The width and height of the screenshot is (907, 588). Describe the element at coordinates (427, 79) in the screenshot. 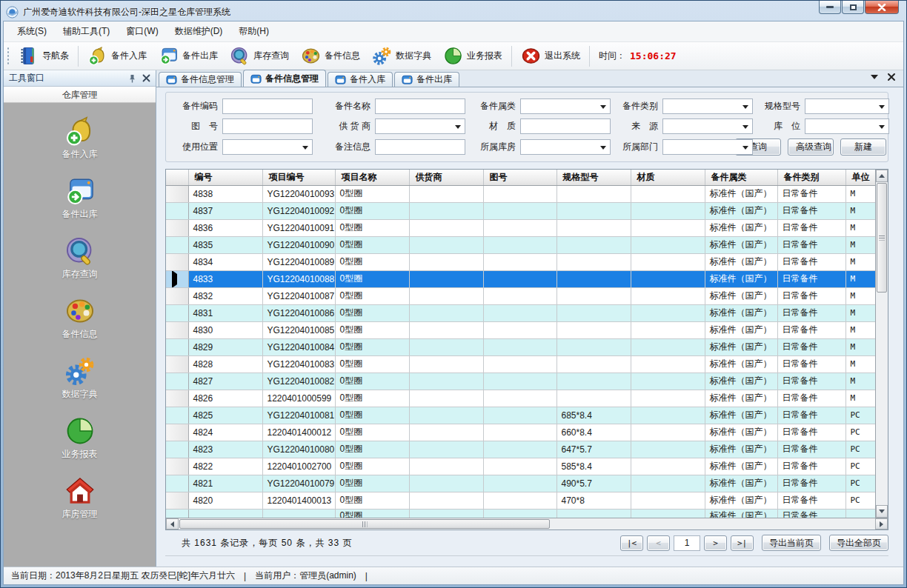

I see `tab-3: 备件出库` at that location.